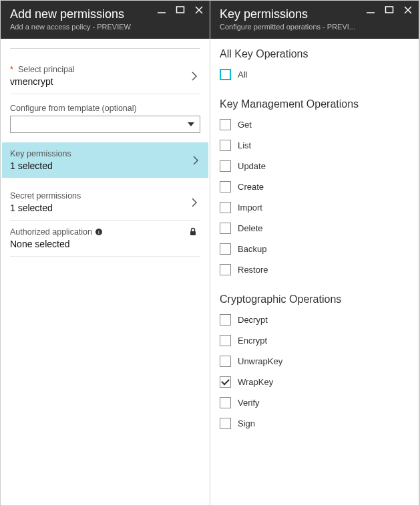  Describe the element at coordinates (226, 341) in the screenshot. I see `checkbox-encrypt` at that location.